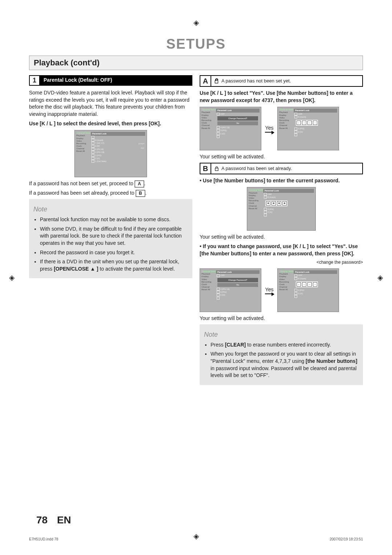 This screenshot has width=392, height=555. Describe the element at coordinates (281, 97) in the screenshot. I see `instruction: Use [K / L ] to select "Yes". Use [the N…` at that location.